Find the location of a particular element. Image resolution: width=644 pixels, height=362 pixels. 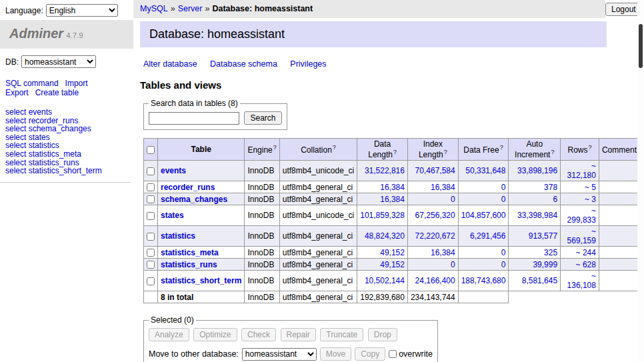

data-free-link: 188,743,680 is located at coordinates (484, 281).